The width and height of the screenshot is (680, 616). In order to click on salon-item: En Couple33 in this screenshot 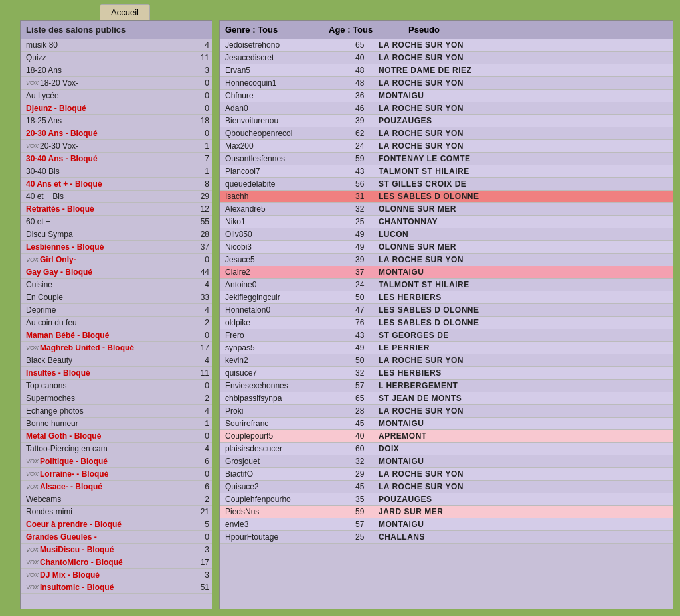, I will do `click(116, 297)`.